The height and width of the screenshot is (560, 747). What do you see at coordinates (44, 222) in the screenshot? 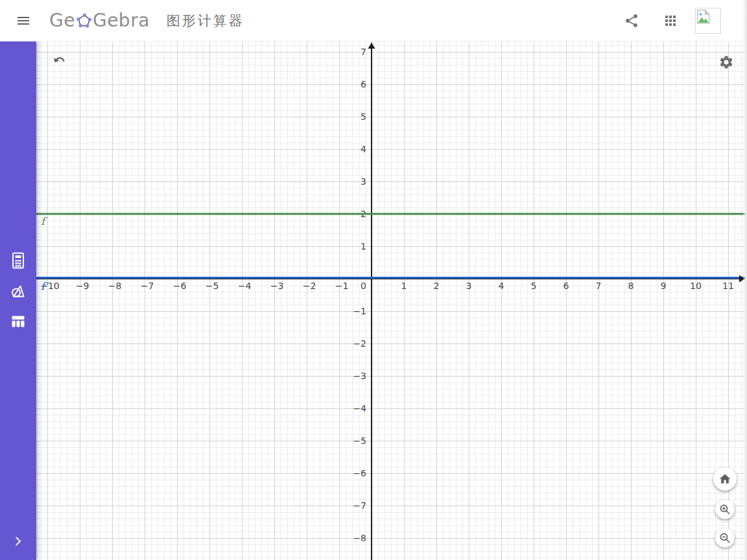
I see `svg-text: f` at bounding box center [44, 222].